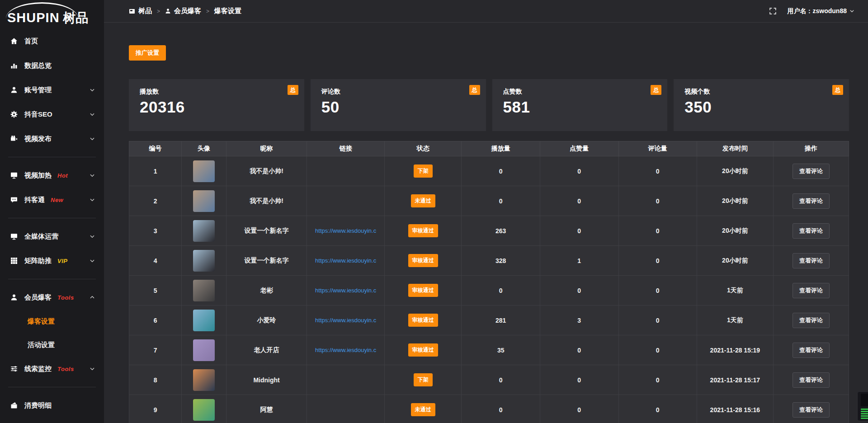 Image resolution: width=868 pixels, height=423 pixels. What do you see at coordinates (156, 231) in the screenshot?
I see `cell-id: 3` at bounding box center [156, 231].